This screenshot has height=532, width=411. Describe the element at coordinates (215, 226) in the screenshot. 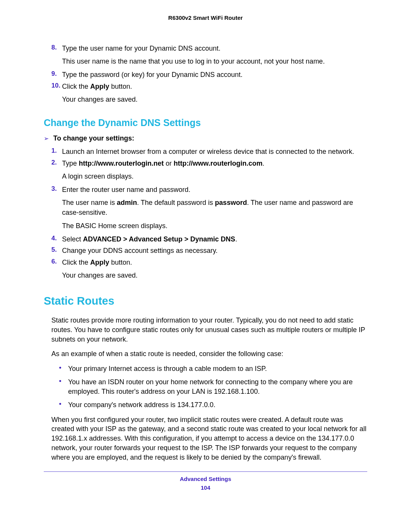

I see `step-followup: The BASIC Home screen displays.` at that location.